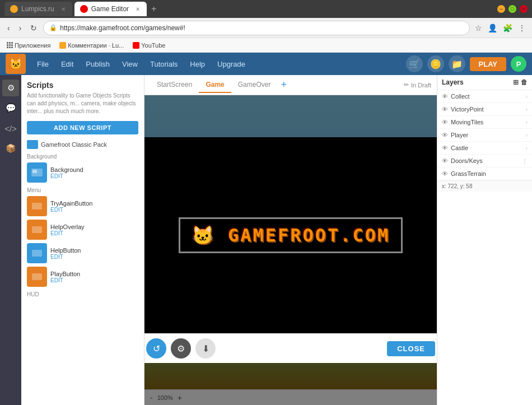  What do you see at coordinates (485, 136) in the screenshot?
I see `layer-player: 👁 Player ›` at bounding box center [485, 136].